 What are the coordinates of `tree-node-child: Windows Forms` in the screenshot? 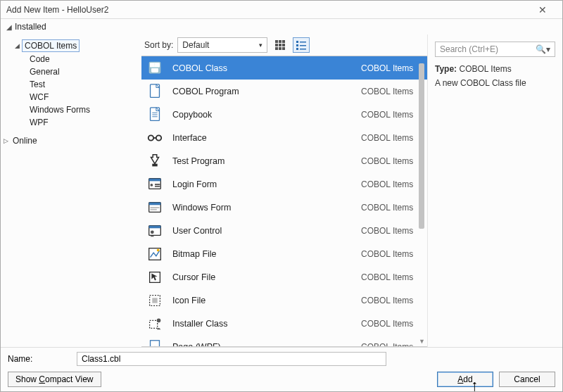 It's located at (80, 110).